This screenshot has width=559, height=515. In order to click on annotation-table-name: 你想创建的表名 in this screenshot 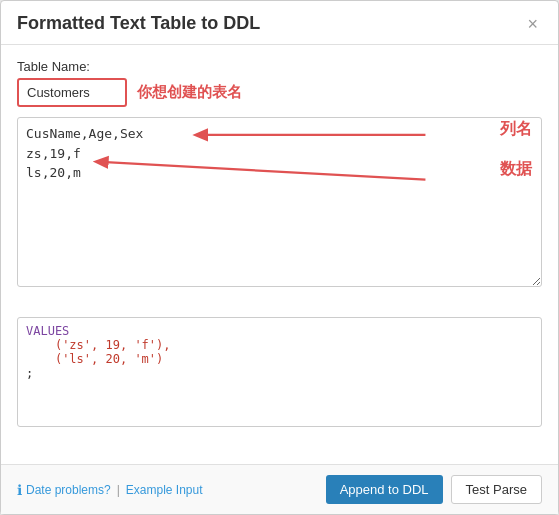, I will do `click(190, 92)`.